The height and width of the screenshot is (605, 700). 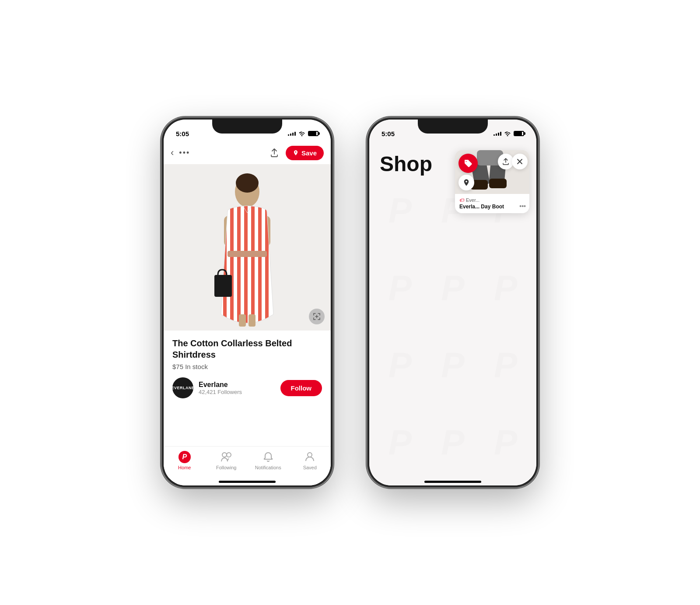 I want to click on product-title: The Cotton Collarless Belted Shirtdress, so click(x=247, y=349).